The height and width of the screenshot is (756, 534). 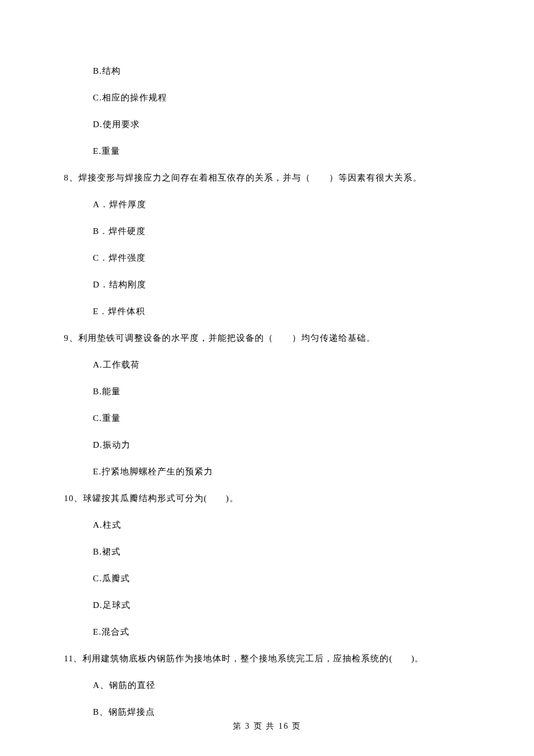 What do you see at coordinates (282, 71) in the screenshot?
I see `q7-option-b: B.结构` at bounding box center [282, 71].